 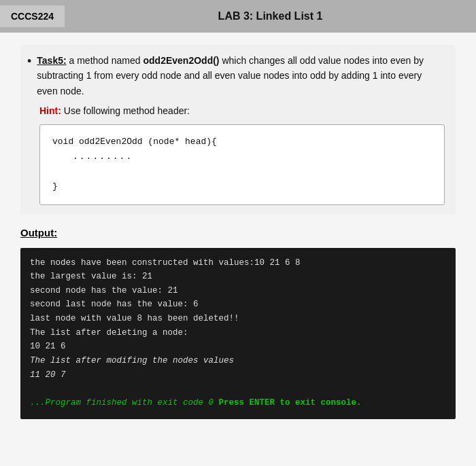 What do you see at coordinates (238, 361) in the screenshot?
I see `terminal-line-8: The list after modifing the nodes values` at bounding box center [238, 361].